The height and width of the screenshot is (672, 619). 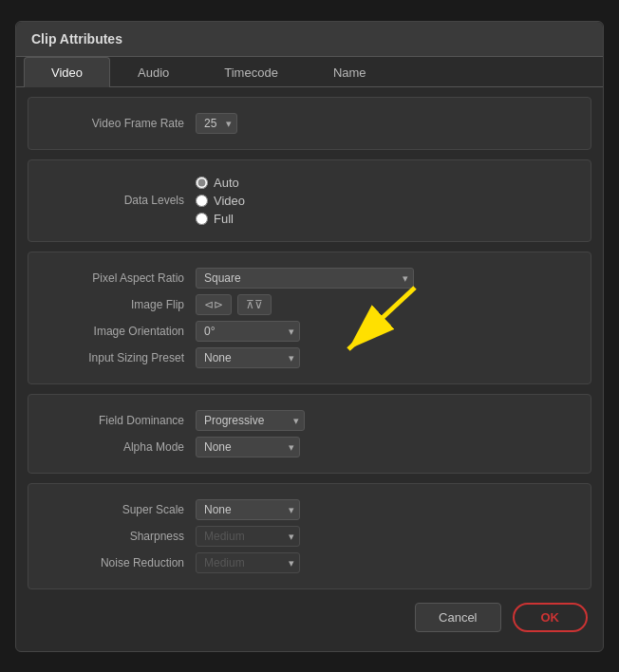 What do you see at coordinates (349, 72) in the screenshot?
I see `tab-name: Name` at bounding box center [349, 72].